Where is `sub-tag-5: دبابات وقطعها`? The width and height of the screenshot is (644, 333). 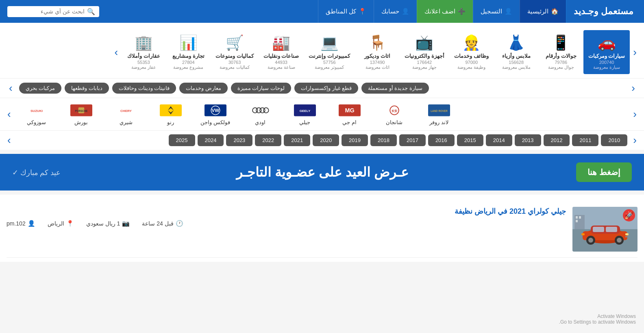 sub-tag-5: دبابات وقطعها is located at coordinates (87, 88).